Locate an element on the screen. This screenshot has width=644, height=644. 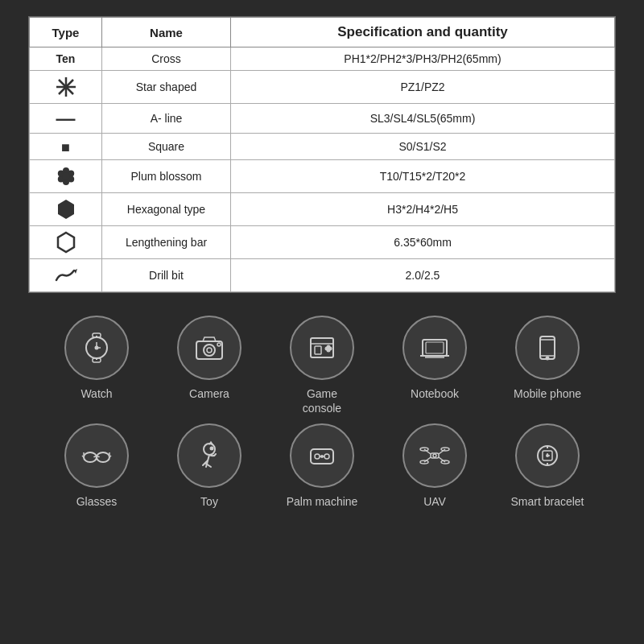
icon-item-watch: Watch is located at coordinates (97, 365).